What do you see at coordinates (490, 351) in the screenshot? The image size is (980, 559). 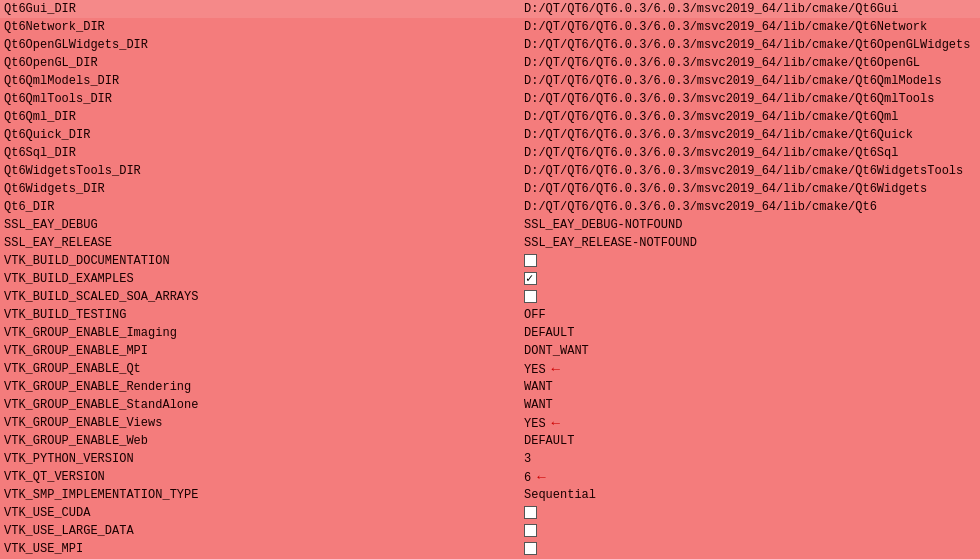 I see `table-row: VTK_GROUP_ENABLE_MPIDONT_WANT` at bounding box center [490, 351].